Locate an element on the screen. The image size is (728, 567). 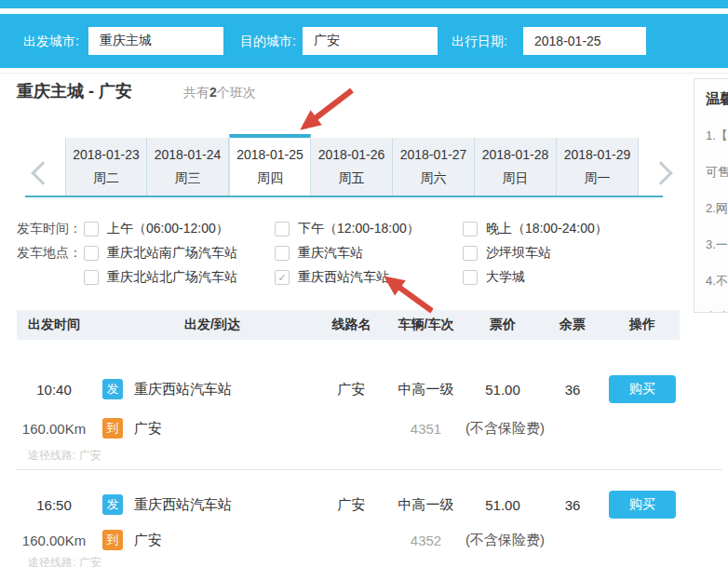
col-seats: 余票 is located at coordinates (573, 325).